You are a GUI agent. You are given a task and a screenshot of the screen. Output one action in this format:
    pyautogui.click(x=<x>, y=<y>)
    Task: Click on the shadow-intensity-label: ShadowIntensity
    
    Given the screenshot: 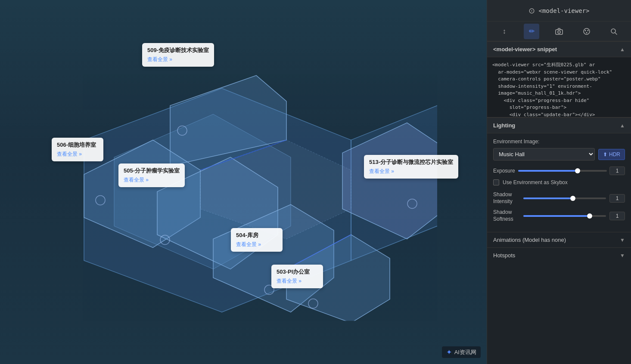 What is the action you would take?
    pyautogui.click(x=507, y=198)
    